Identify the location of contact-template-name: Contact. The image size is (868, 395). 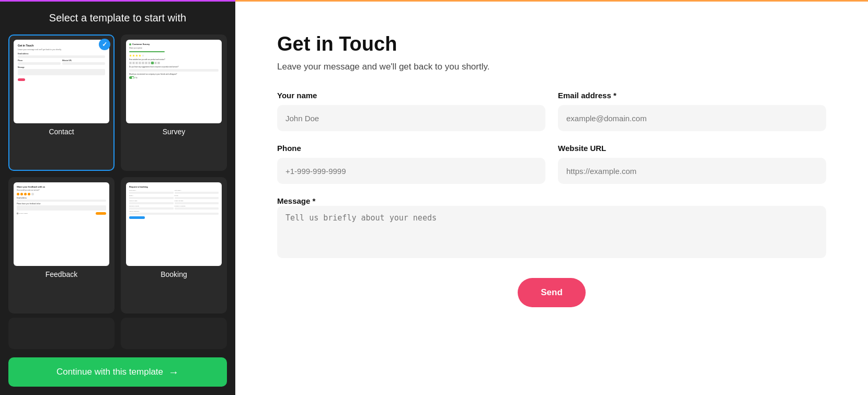
(61, 132).